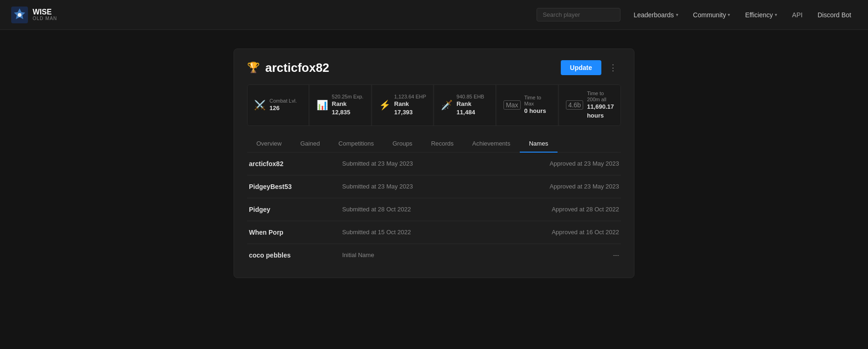  What do you see at coordinates (296, 209) in the screenshot?
I see `name-value: Pidgey` at bounding box center [296, 209].